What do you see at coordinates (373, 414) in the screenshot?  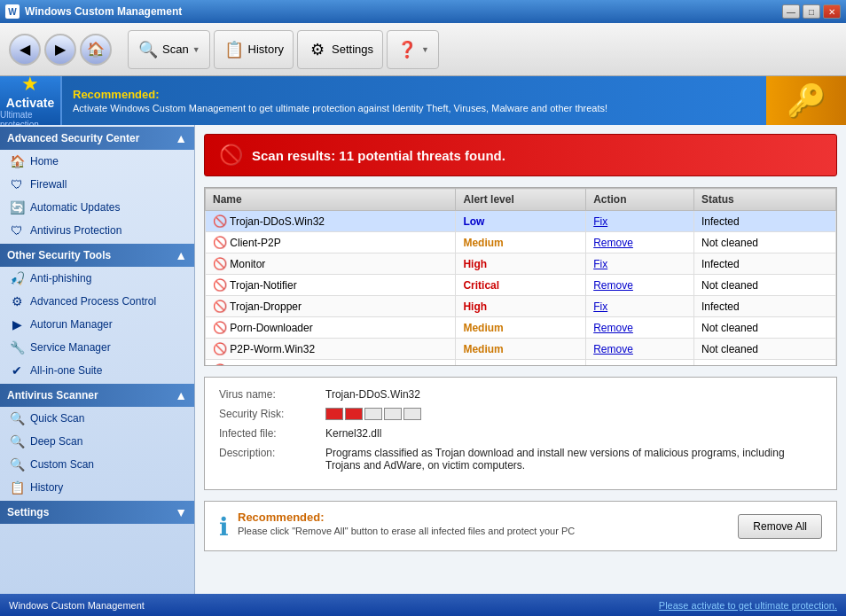 I see `security-risk-bar` at bounding box center [373, 414].